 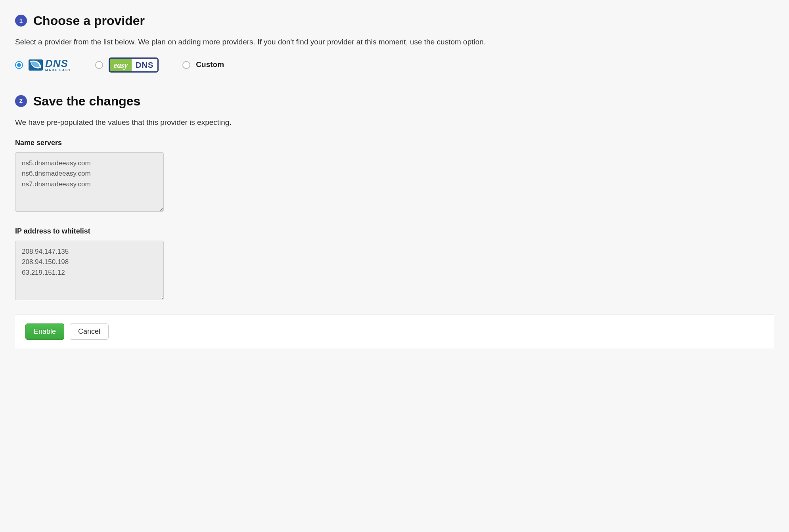 What do you see at coordinates (394, 42) in the screenshot?
I see `section-choose-provider: 1 Choose a provider Select a provider fr…` at bounding box center [394, 42].